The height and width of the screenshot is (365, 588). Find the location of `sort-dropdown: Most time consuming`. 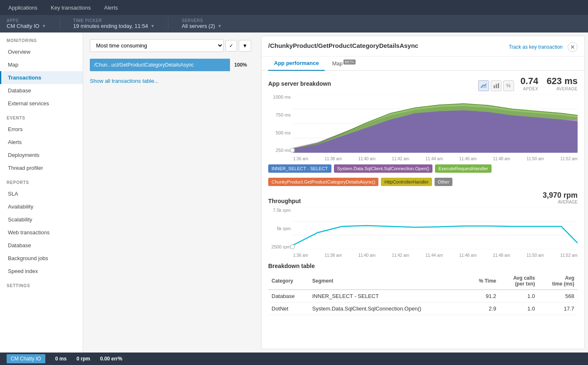

sort-dropdown: Most time consuming is located at coordinates (157, 46).